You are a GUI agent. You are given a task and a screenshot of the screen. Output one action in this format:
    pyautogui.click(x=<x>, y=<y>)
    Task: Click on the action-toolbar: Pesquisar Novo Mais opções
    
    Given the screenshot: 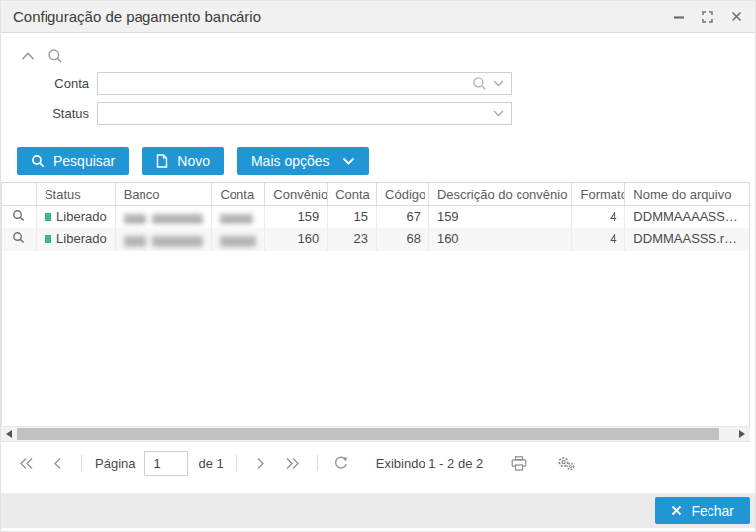 What is the action you would take?
    pyautogui.click(x=193, y=161)
    